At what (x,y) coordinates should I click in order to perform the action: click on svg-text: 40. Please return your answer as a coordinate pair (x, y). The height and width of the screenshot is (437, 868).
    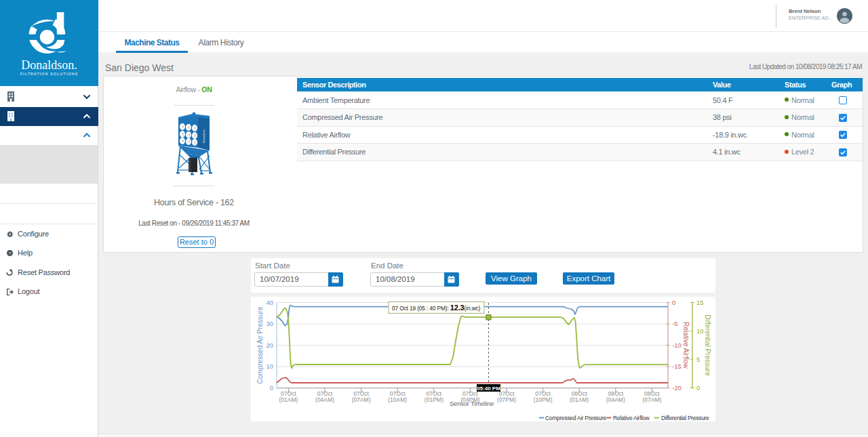
    Looking at the image, I should click on (270, 302).